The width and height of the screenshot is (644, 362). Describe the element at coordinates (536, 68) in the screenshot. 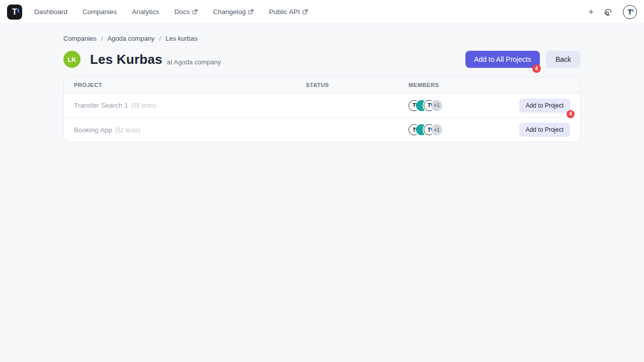

I see `add-all-count-badge: 4` at that location.